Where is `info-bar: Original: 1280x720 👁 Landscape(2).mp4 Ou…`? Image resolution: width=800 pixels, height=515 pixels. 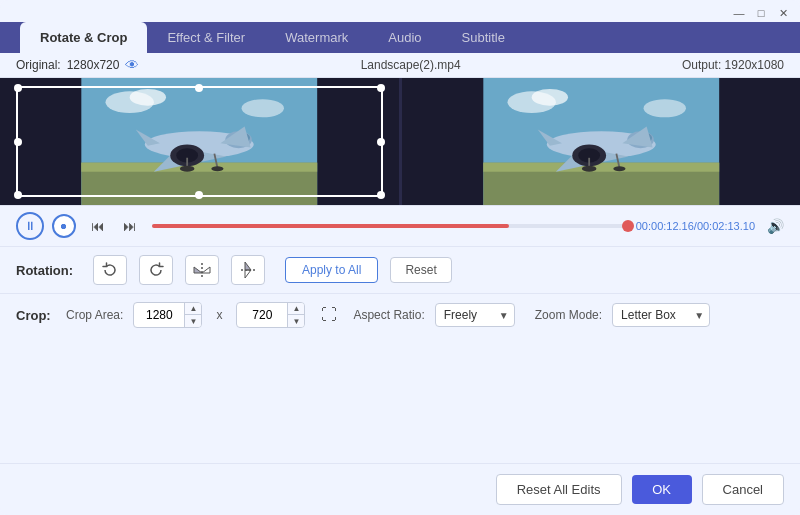 info-bar: Original: 1280x720 👁 Landscape(2).mp4 Ou… is located at coordinates (400, 66).